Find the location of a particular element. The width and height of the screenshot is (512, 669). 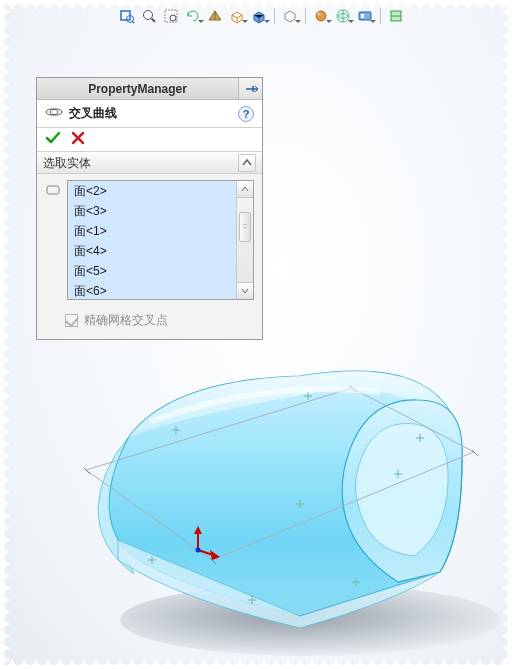

list-item: 面<1> is located at coordinates (152, 231).